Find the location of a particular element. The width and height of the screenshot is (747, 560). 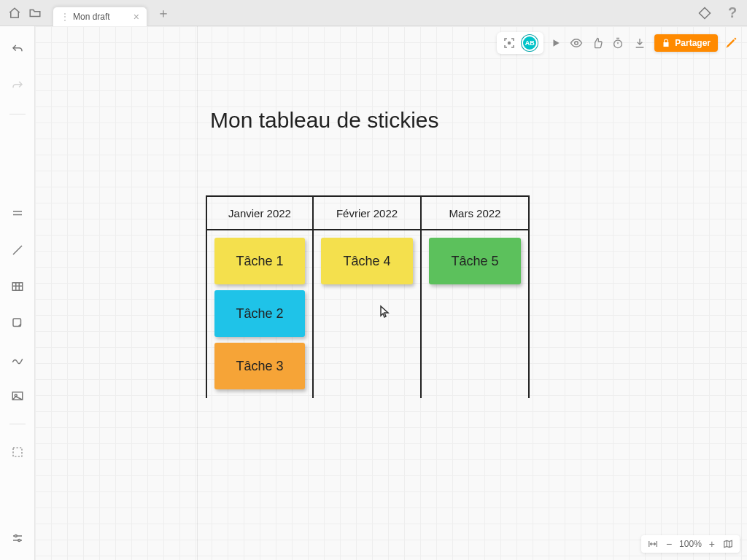

sticky-tool-icon is located at coordinates (18, 323).